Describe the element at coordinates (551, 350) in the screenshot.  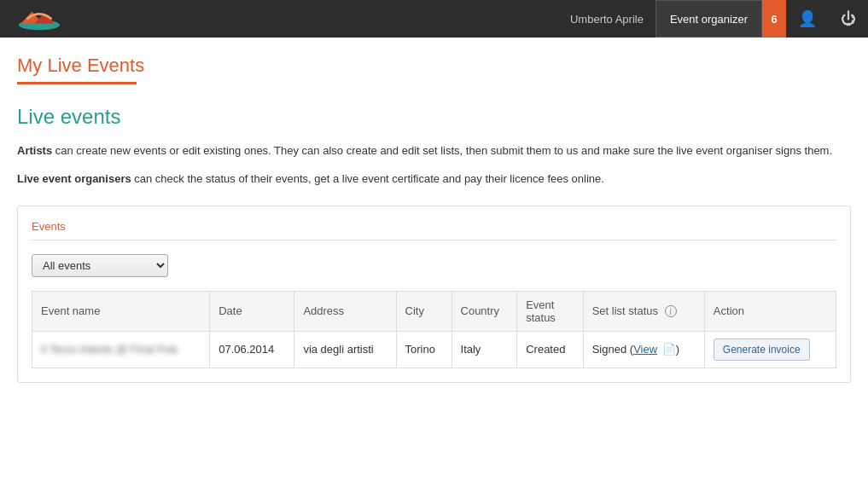
I see `cell-event-status: Created` at that location.